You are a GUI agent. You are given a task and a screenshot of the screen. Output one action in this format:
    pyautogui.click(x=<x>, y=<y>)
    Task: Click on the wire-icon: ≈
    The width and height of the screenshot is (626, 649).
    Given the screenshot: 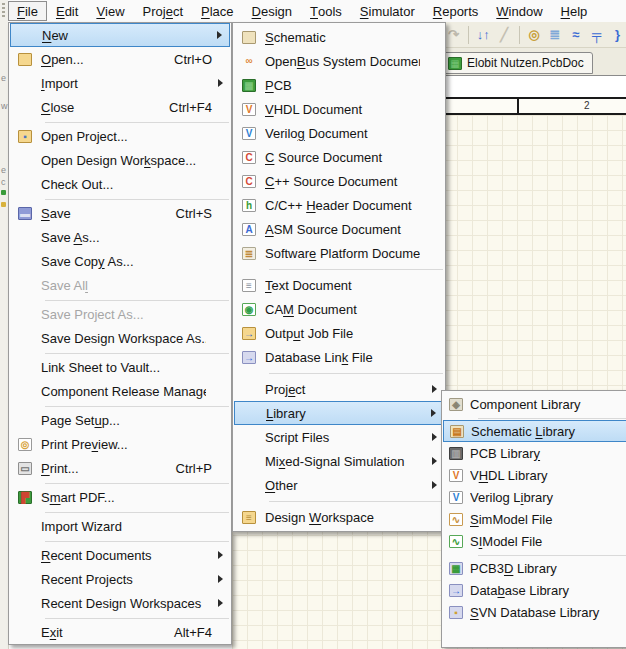 What is the action you would take?
    pyautogui.click(x=576, y=35)
    